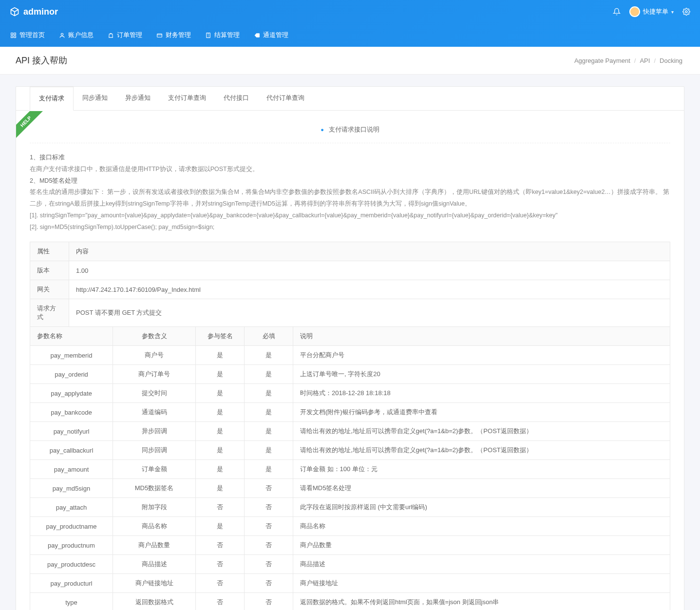 This screenshot has width=700, height=610. Describe the element at coordinates (154, 601) in the screenshot. I see `table-cell: 返回数据格式` at that location.